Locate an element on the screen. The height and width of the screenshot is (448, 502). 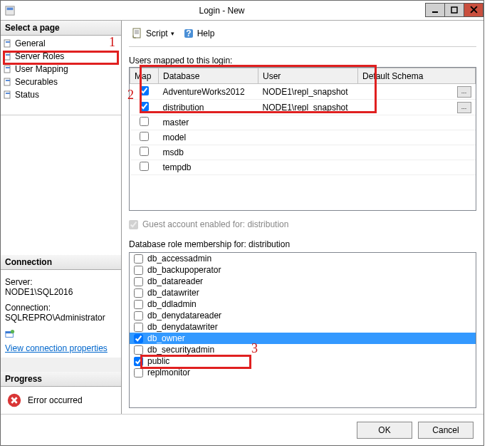
sidebar-item-status: Status is located at coordinates (61, 95).